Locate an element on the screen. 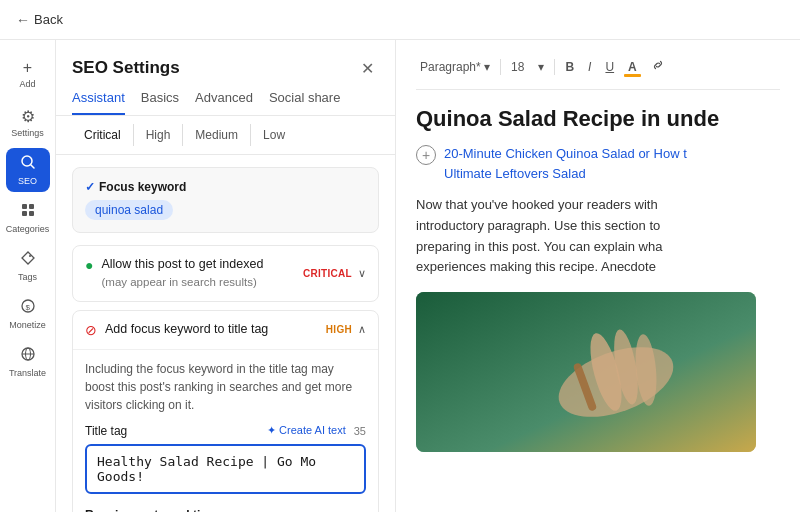 The width and height of the screenshot is (800, 512). title-tag-row: Title tag ✦ Create AI text 35 is located at coordinates (226, 431).